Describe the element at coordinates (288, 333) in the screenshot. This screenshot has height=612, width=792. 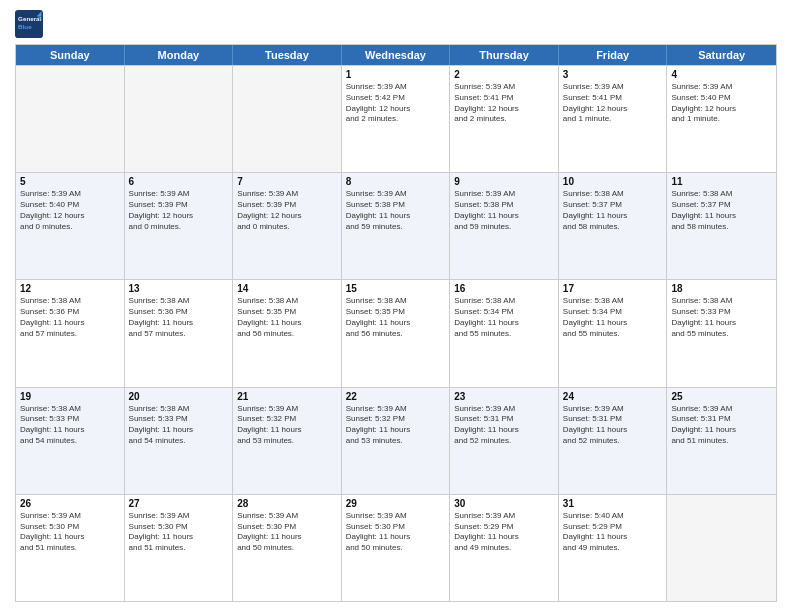
I see `calendar-cell-14: 14Sunrise: 5:38 AMSunset: 5:35 PMDayligh…` at that location.